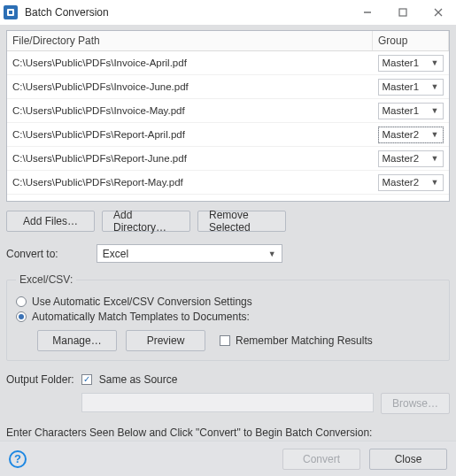  Describe the element at coordinates (11, 12) in the screenshot. I see `app-icon` at that location.